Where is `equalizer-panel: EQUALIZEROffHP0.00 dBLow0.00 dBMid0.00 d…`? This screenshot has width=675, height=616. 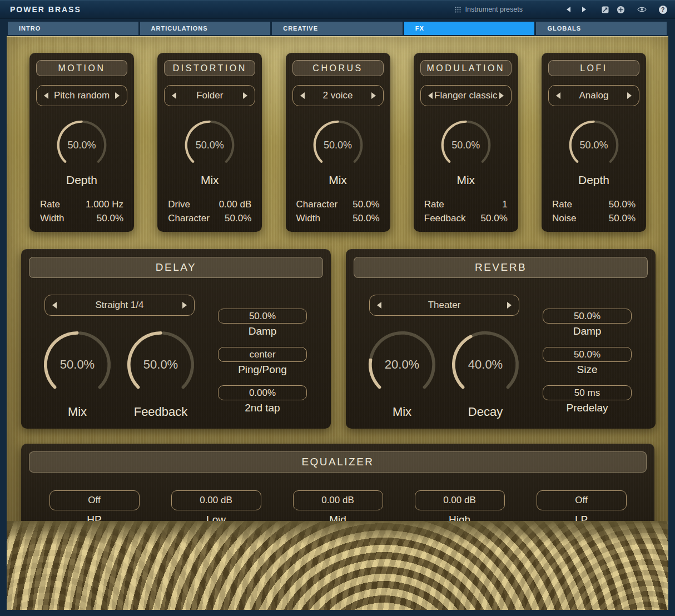 equalizer-panel: EQUALIZEROffHP0.00 dBLow0.00 dBMid0.00 d… is located at coordinates (338, 489).